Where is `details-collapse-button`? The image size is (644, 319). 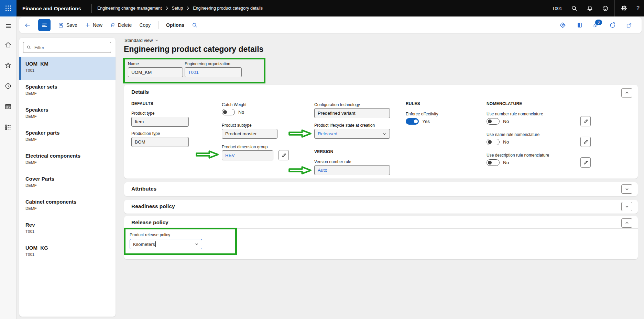 details-collapse-button is located at coordinates (627, 93).